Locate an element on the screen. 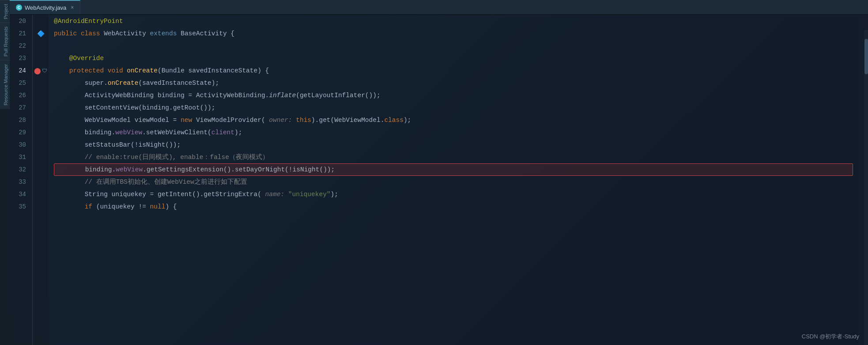 This screenshot has height=345, width=868. string-val: "uniquekey" is located at coordinates (309, 194).